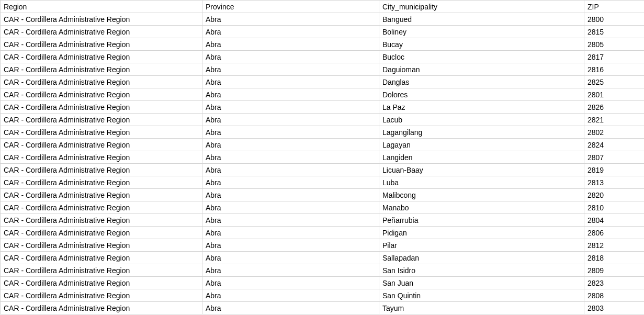 Image resolution: width=644 pixels, height=315 pixels. Describe the element at coordinates (614, 271) in the screenshot. I see `cell-zip: 2809` at that location.